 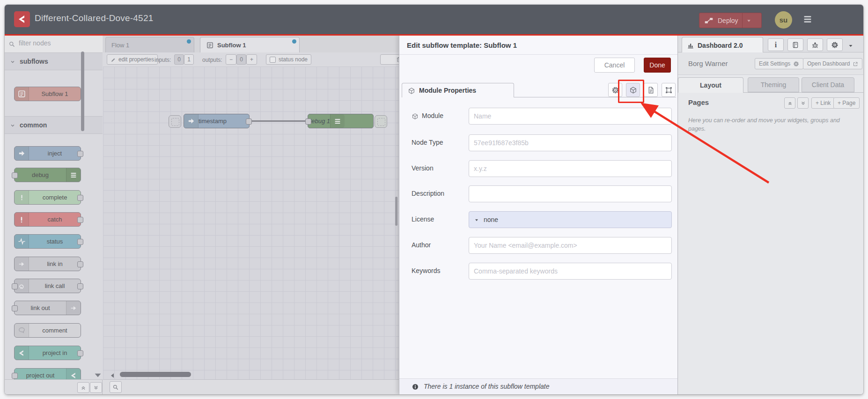 I want to click on search-icon, so click(x=12, y=44).